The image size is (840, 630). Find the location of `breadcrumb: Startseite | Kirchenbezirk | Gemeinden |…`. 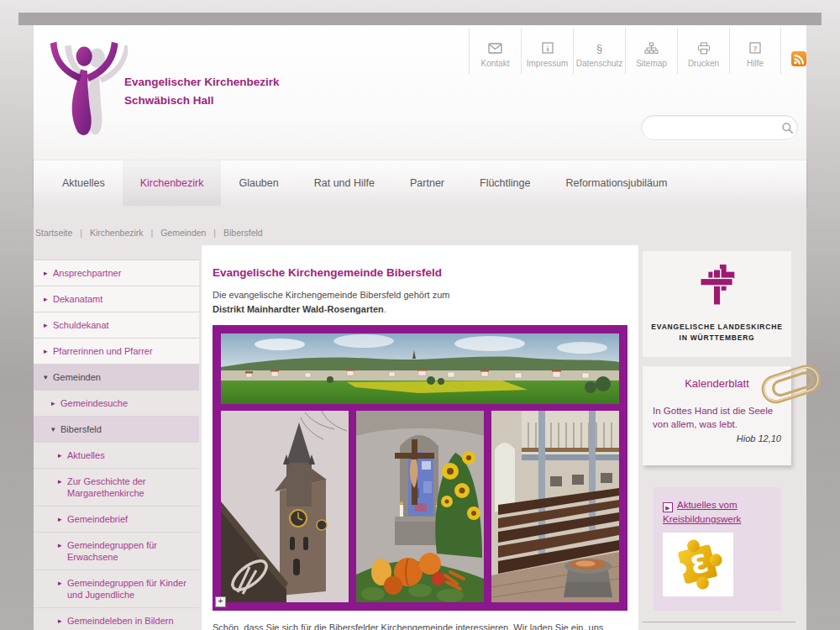

breadcrumb: Startseite | Kirchenbezirk | Gemeinden |… is located at coordinates (151, 233).